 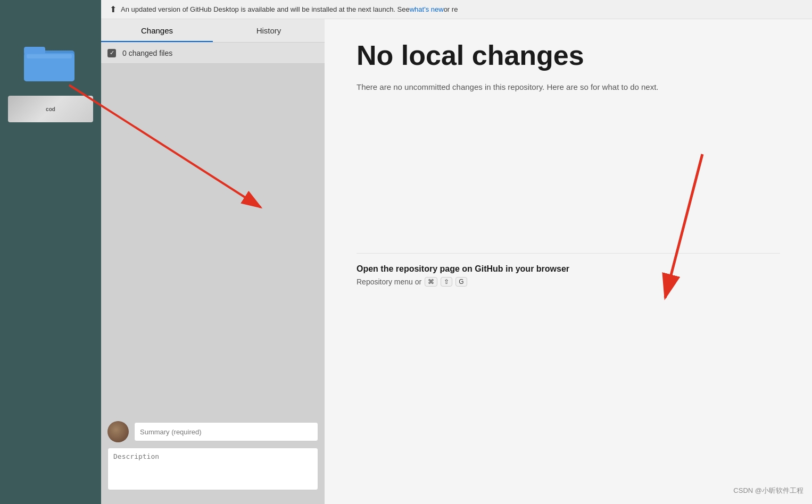 What do you see at coordinates (51, 82) in the screenshot?
I see `folder-area: cod` at bounding box center [51, 82].